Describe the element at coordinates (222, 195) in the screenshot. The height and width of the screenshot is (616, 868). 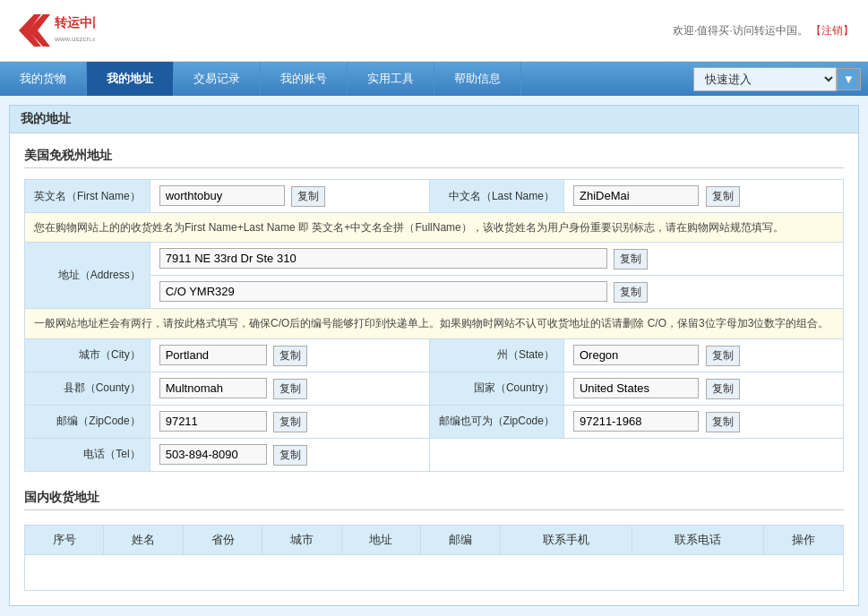
I see `first-name-input` at that location.